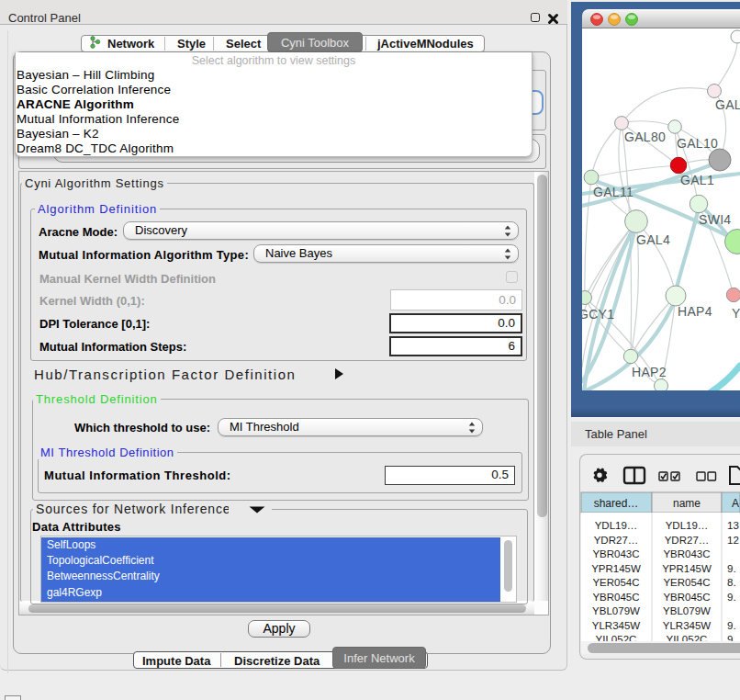 The height and width of the screenshot is (700, 740). Describe the element at coordinates (649, 372) in the screenshot. I see `svg-text: HAP2` at that location.